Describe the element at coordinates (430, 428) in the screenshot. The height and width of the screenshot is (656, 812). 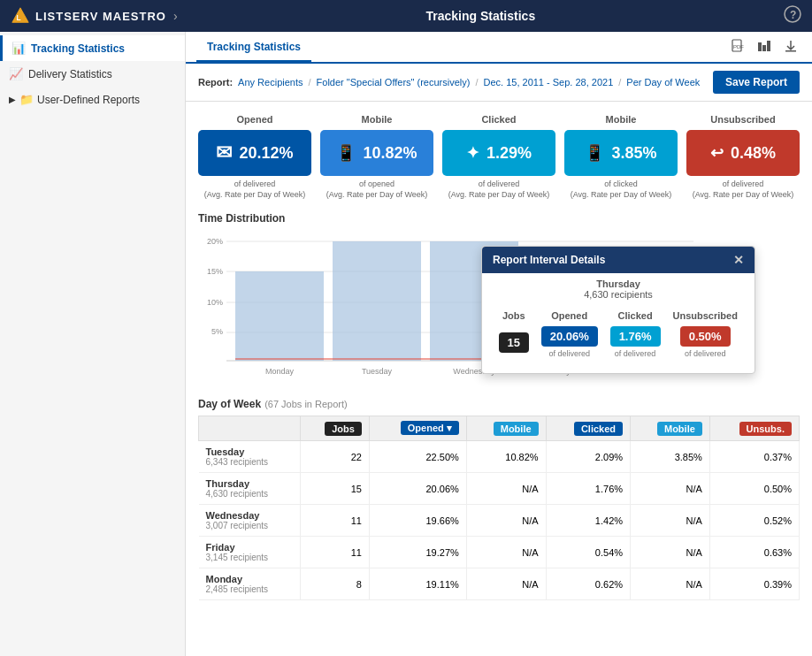
I see `opened-badge: Opened ▾` at that location.